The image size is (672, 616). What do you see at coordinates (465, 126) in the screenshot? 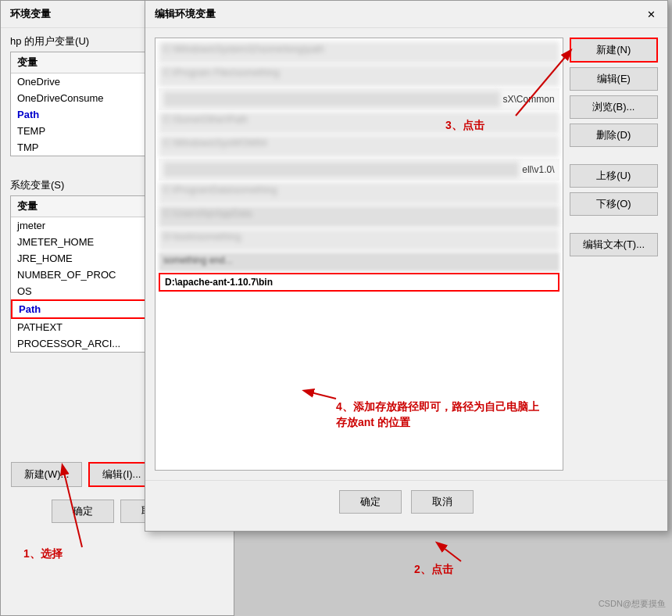
I see `annotation-step3: 3、点击` at bounding box center [465, 126].